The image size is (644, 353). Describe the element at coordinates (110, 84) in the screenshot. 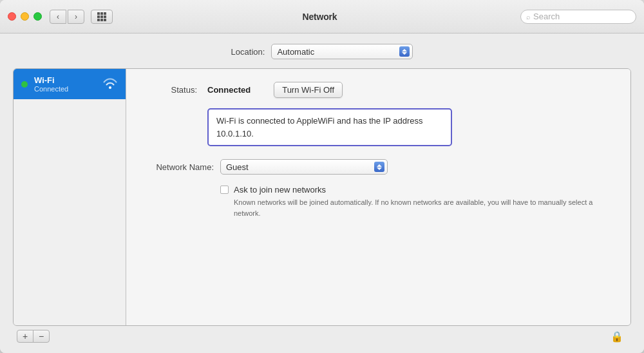

I see `wifi-icon` at that location.